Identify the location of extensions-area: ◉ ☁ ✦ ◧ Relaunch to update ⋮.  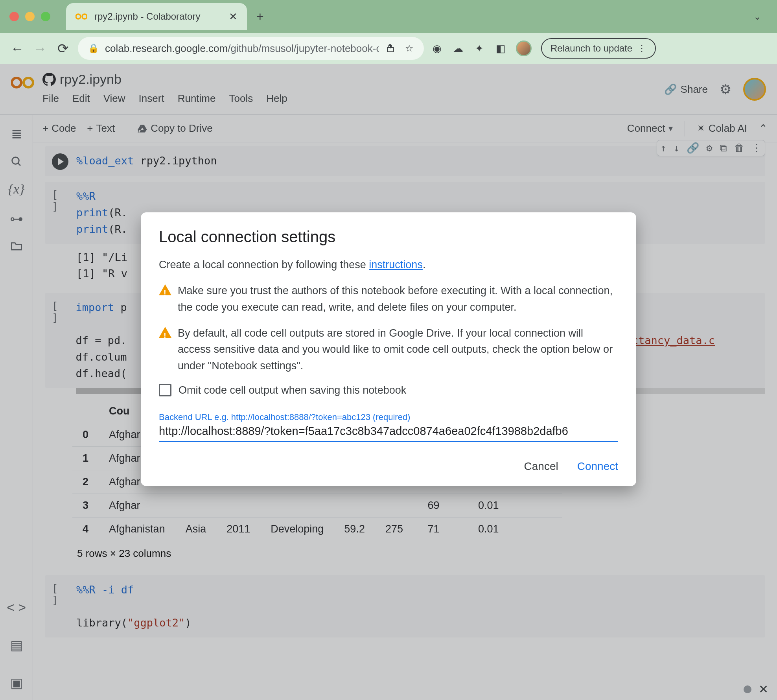
(543, 48).